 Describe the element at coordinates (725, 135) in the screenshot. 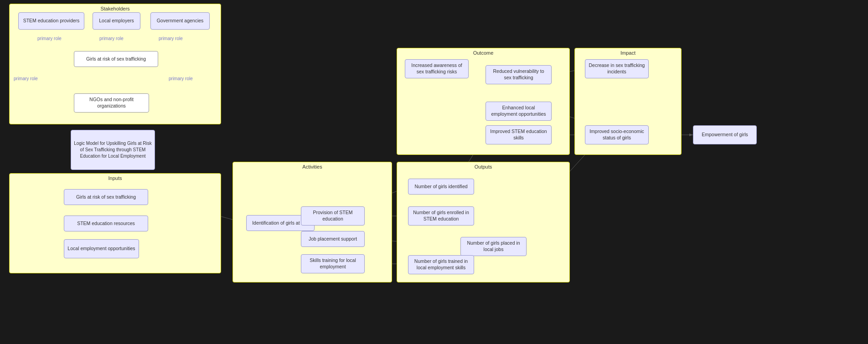

I see `empowerment-node: Empowerment of girls` at that location.